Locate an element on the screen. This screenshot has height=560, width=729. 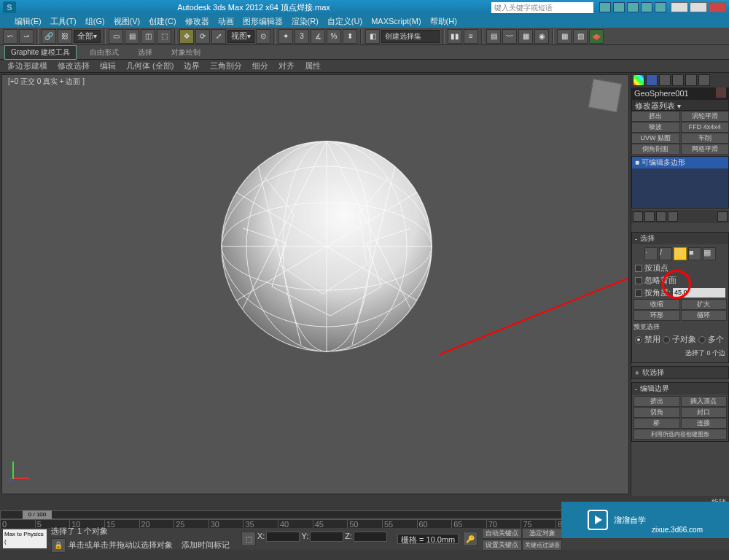
motion-tab-icon is located at coordinates (678, 80).